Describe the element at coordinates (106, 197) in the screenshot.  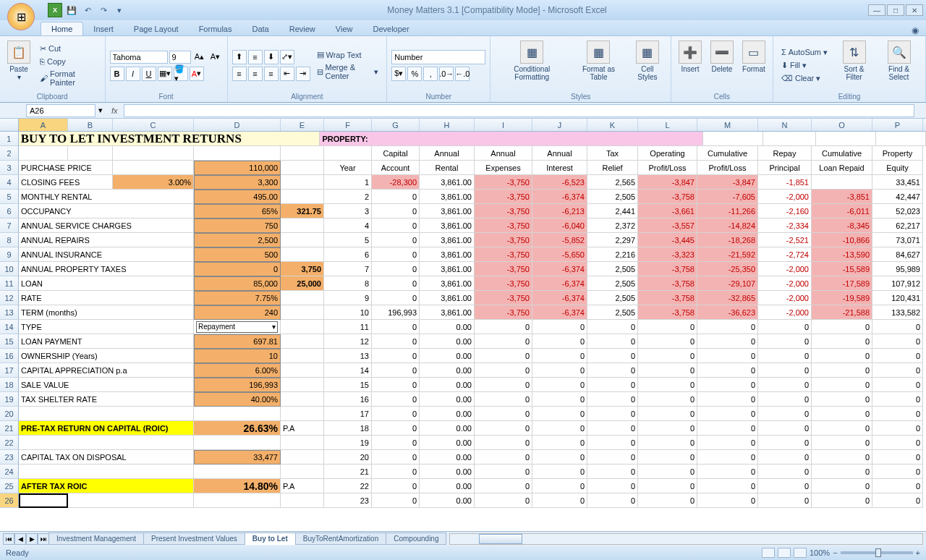
I see `input-label: MONTHLY RENTAL` at that location.